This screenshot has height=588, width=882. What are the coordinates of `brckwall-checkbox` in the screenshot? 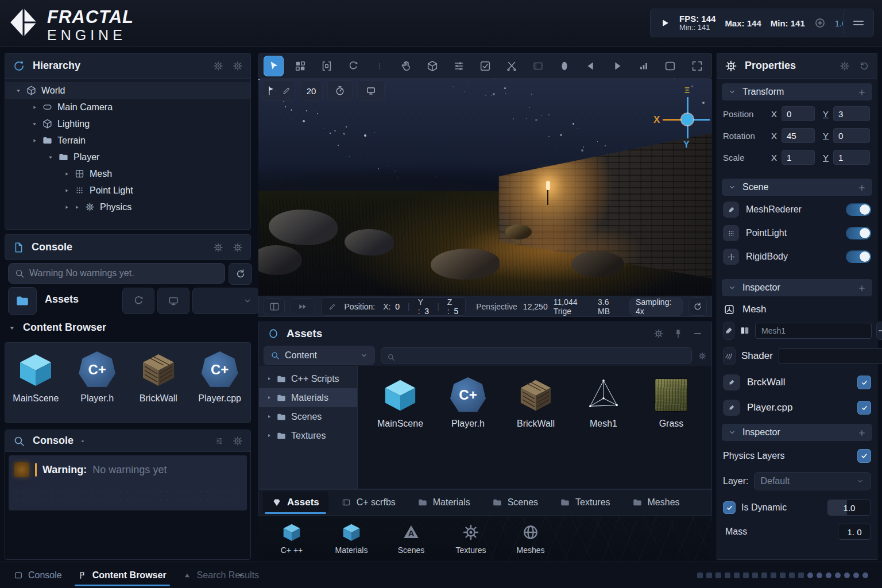 It's located at (864, 382).